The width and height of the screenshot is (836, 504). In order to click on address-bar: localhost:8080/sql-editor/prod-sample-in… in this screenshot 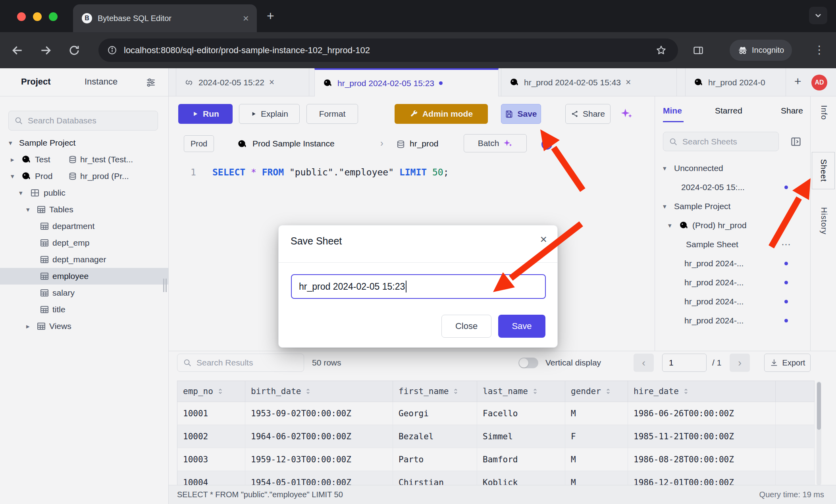, I will do `click(388, 50)`.